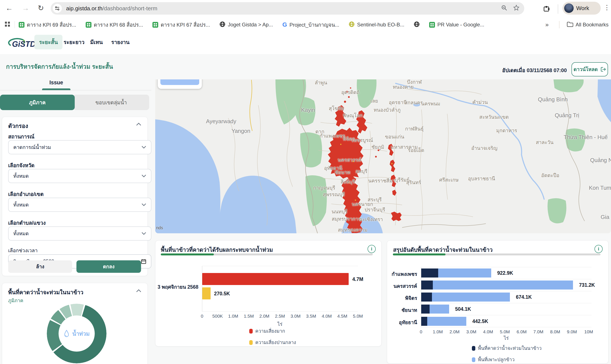 The width and height of the screenshot is (611, 364). I want to click on forward-icon: →, so click(26, 8).